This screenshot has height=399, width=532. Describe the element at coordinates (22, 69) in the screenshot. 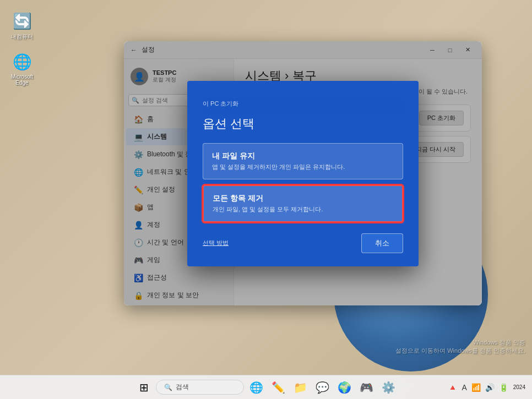

I see `desktop-icon-edge: 🌐 Microsoft Edge` at that location.